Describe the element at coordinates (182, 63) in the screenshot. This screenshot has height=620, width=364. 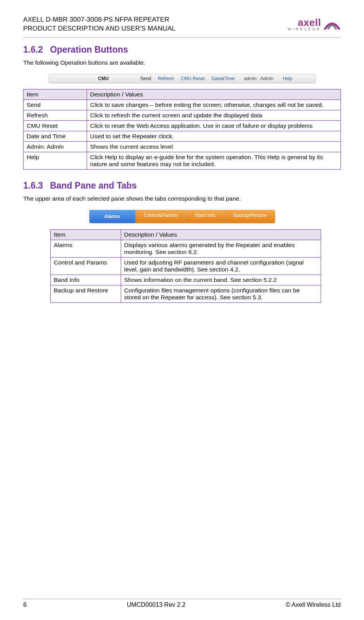
I see `section-intro: The following Operation buttons are avai…` at that location.